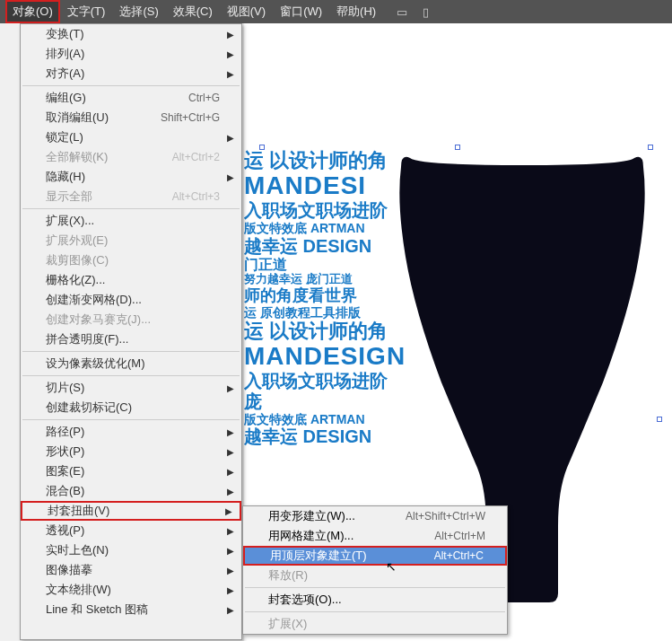 This screenshot has width=672, height=641. What do you see at coordinates (79, 511) in the screenshot?
I see `menu-item-label: 封套扭曲(V)` at bounding box center [79, 511].